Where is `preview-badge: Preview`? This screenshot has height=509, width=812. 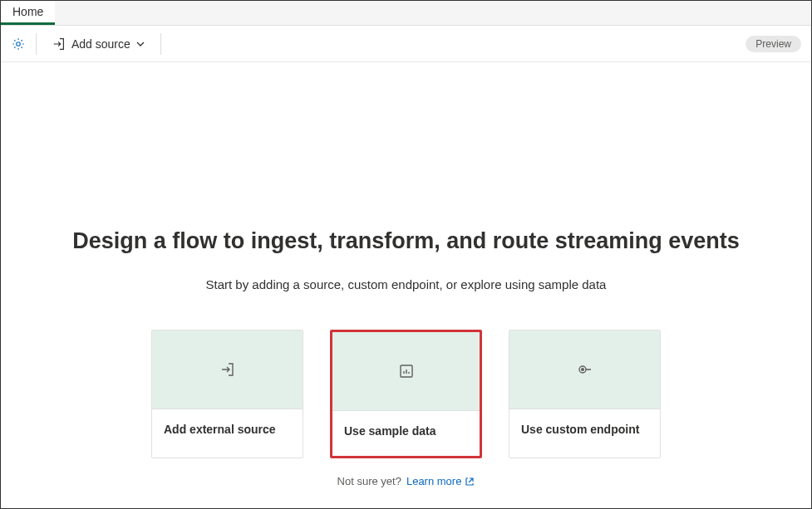 preview-badge: Preview is located at coordinates (773, 44).